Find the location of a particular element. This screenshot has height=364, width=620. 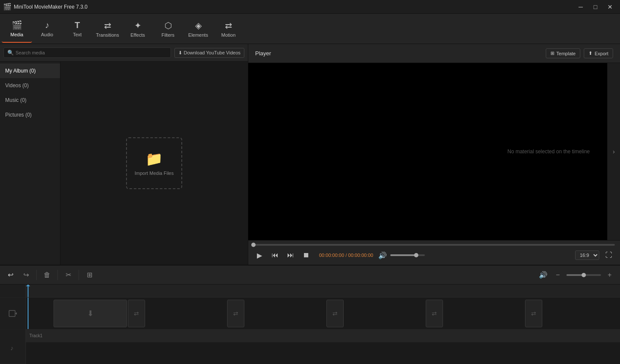

search-input is located at coordinates (92, 53).